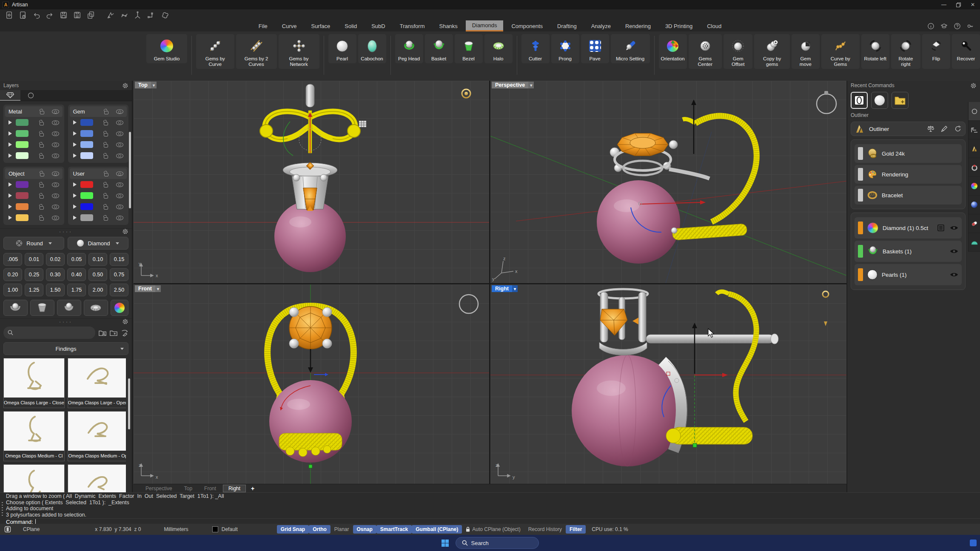  Describe the element at coordinates (98, 243) in the screenshot. I see `gem-cut-dropdown: Diamond` at that location.